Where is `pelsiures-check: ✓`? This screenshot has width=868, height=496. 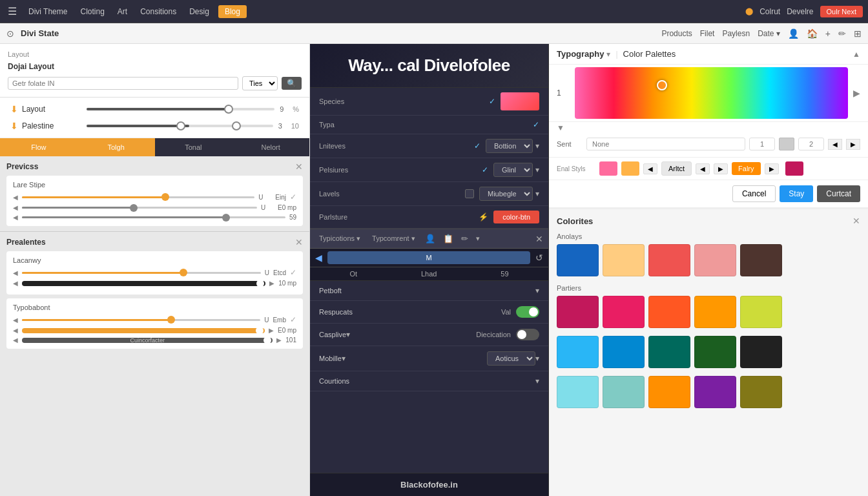
pelsiures-check: ✓ is located at coordinates (485, 170).